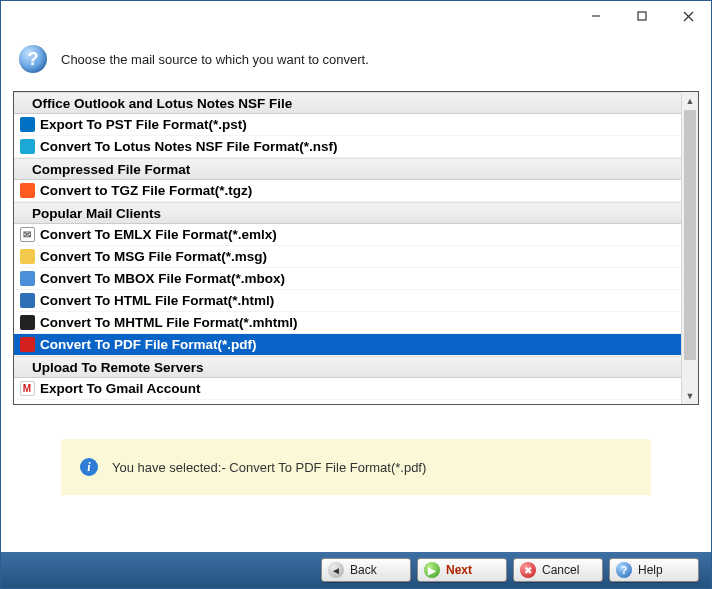 The width and height of the screenshot is (712, 589). I want to click on header-prompt: Choose the mail source to which you want…, so click(215, 60).